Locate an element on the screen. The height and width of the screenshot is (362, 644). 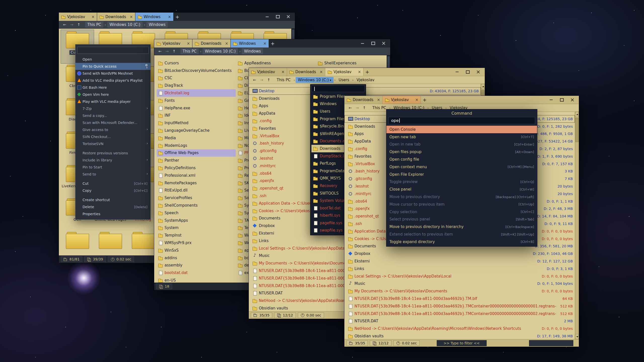
file-row: DtcInstall.log is located at coordinates (196, 93).